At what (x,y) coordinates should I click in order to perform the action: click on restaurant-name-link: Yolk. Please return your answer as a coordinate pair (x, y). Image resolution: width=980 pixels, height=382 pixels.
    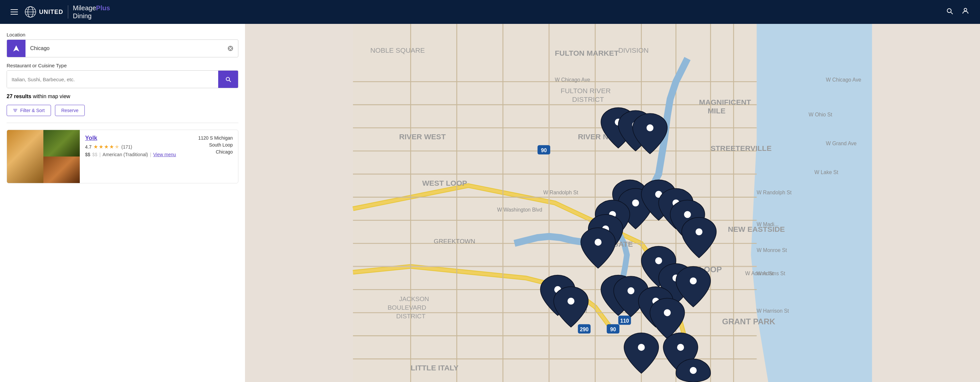
    Looking at the image, I should click on (139, 138).